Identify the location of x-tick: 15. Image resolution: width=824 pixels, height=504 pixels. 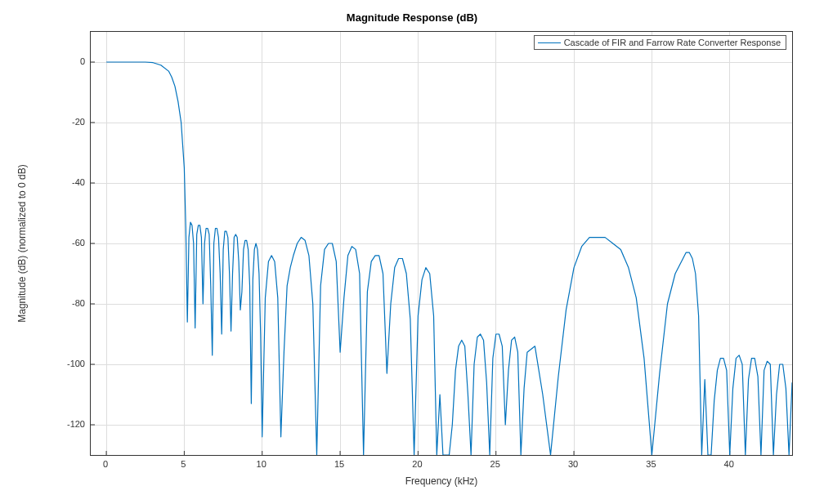
(339, 464).